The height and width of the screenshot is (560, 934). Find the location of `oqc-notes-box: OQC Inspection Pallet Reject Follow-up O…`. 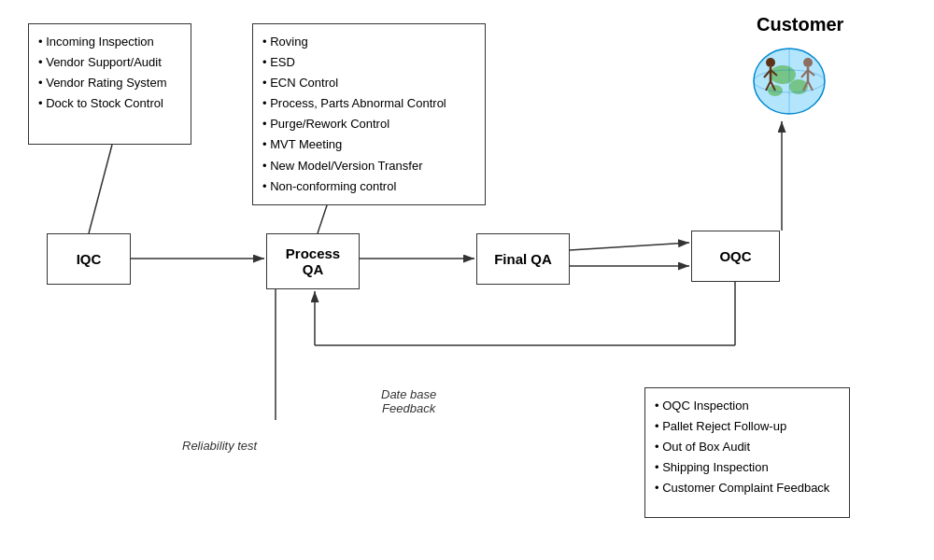

oqc-notes-box: OQC Inspection Pallet Reject Follow-up O… is located at coordinates (747, 453).